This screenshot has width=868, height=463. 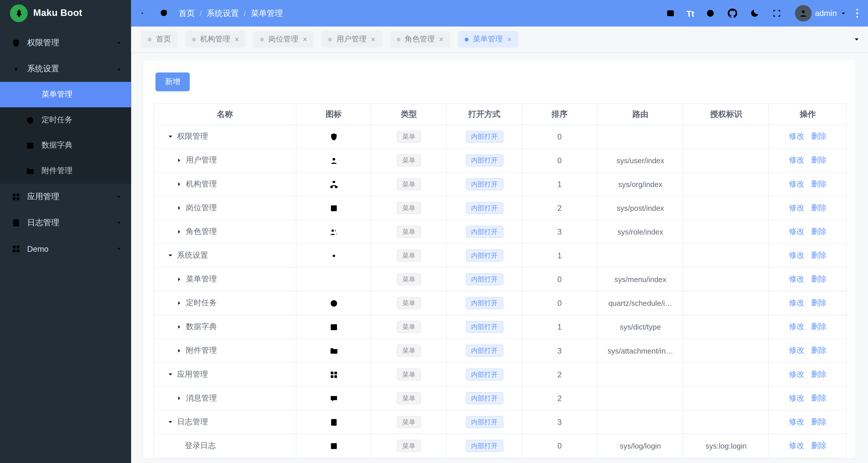 I want to click on screenshot-icon, so click(x=671, y=13).